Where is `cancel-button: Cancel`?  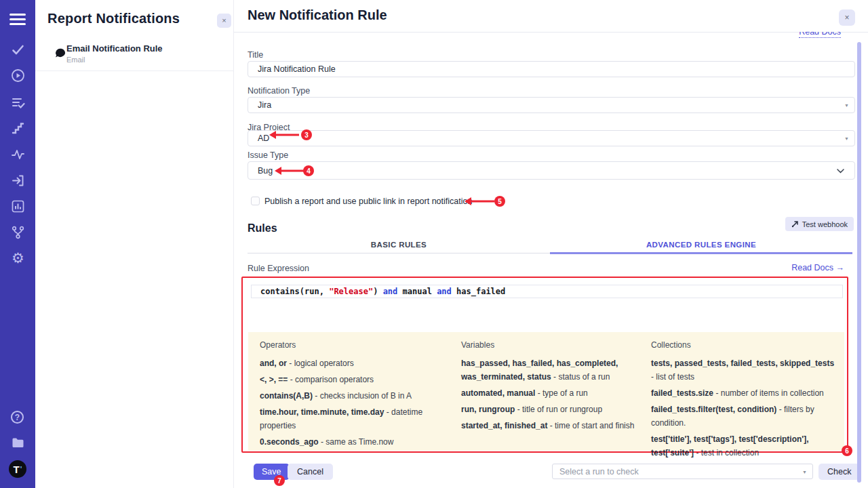 cancel-button: Cancel is located at coordinates (311, 472).